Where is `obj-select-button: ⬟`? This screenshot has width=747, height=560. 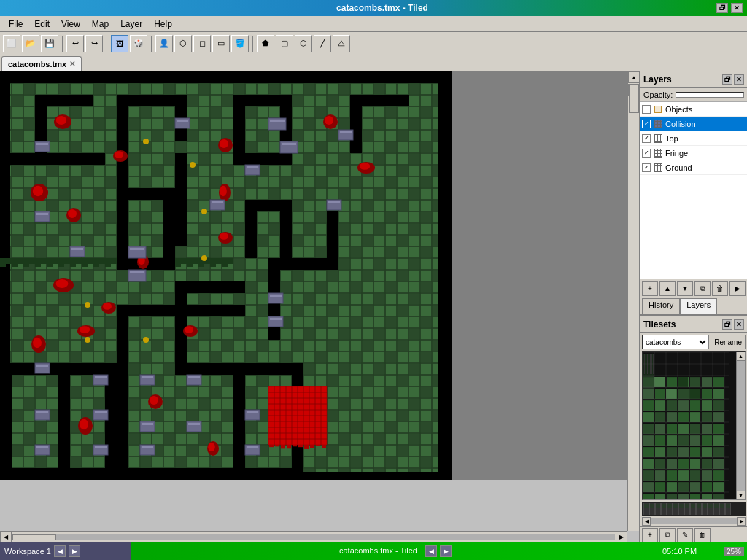
obj-select-button: ⬟ is located at coordinates (266, 44).